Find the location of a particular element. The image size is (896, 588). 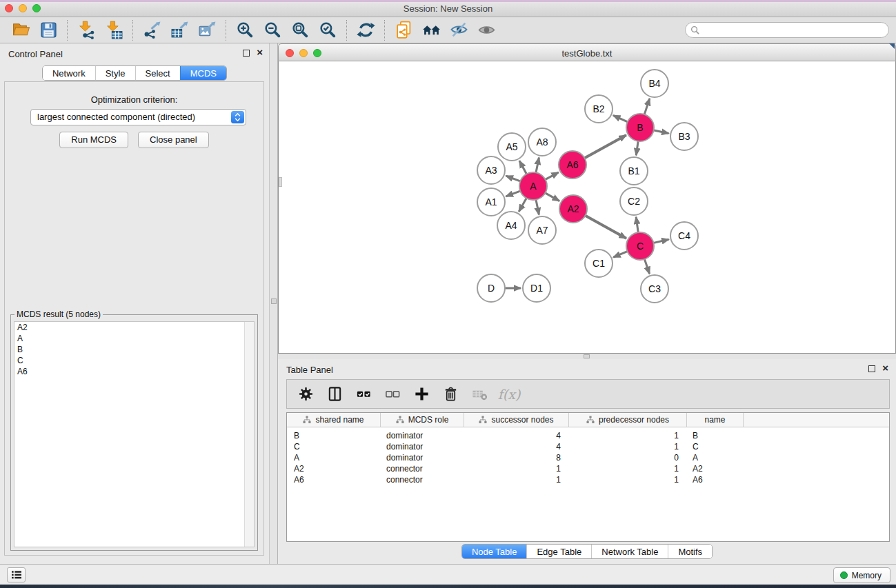

table-cell: 0 is located at coordinates (628, 458).